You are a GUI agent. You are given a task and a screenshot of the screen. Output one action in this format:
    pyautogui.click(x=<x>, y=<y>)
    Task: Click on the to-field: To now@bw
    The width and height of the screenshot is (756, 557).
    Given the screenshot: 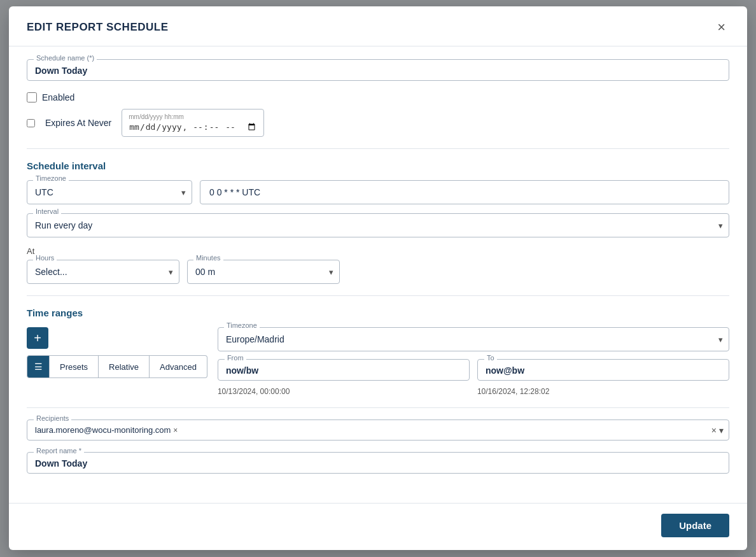 What is the action you would take?
    pyautogui.click(x=603, y=370)
    